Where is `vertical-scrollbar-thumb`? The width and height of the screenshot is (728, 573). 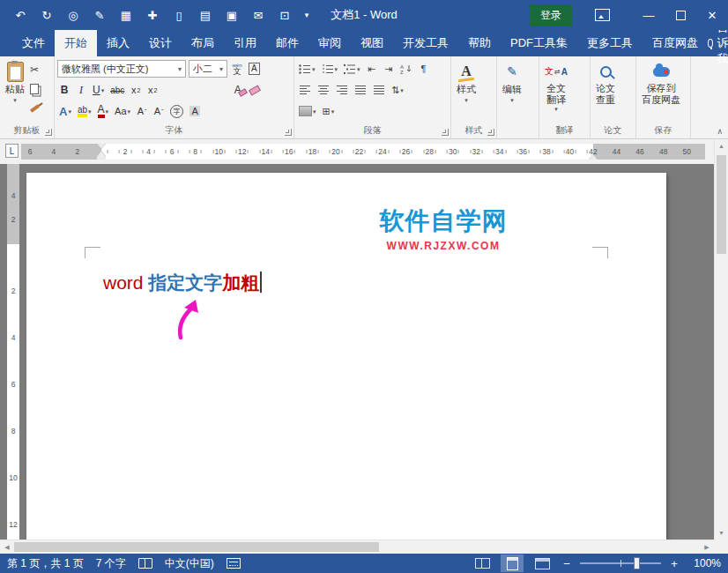 vertical-scrollbar-thumb is located at coordinates (721, 205).